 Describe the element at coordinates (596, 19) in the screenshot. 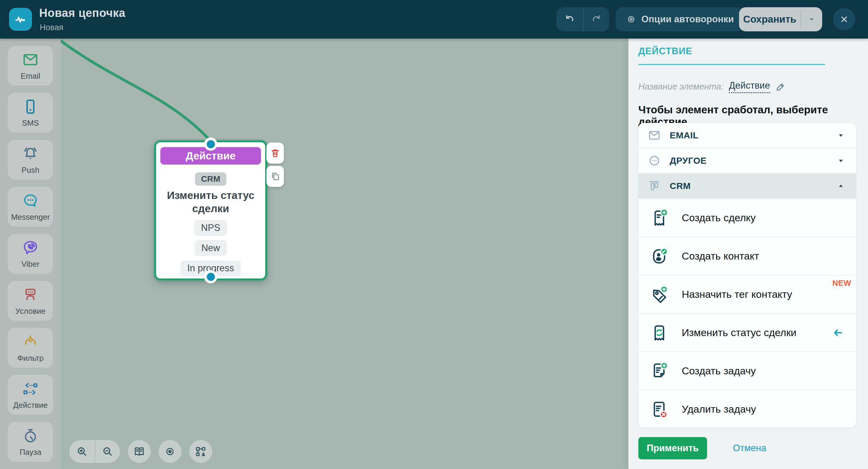

I see `redo-icon` at that location.